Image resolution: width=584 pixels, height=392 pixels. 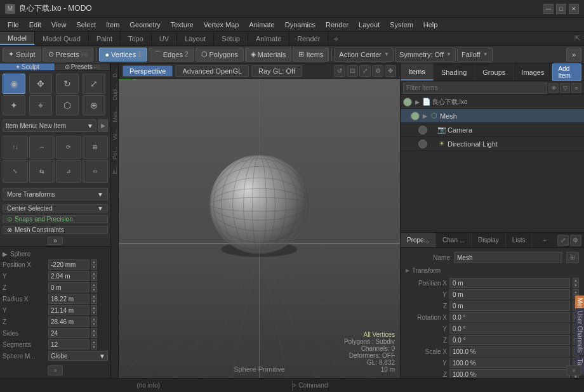 What do you see at coordinates (94, 301) in the screenshot?
I see `rad-x-down: ▼` at bounding box center [94, 301].